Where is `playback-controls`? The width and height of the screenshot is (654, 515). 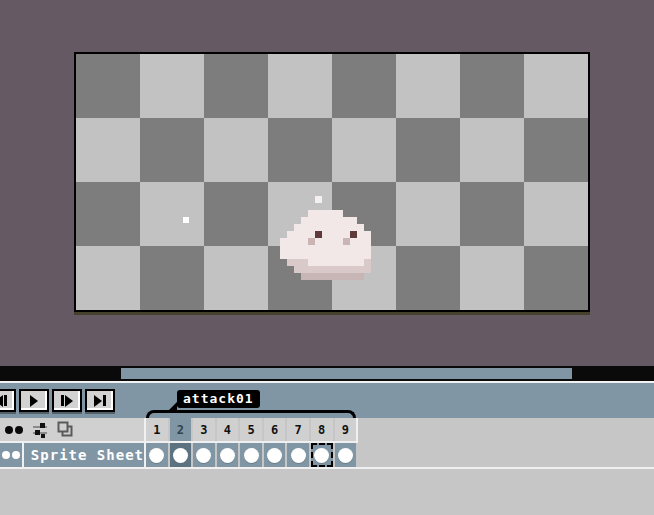
playback-controls is located at coordinates (58, 400).